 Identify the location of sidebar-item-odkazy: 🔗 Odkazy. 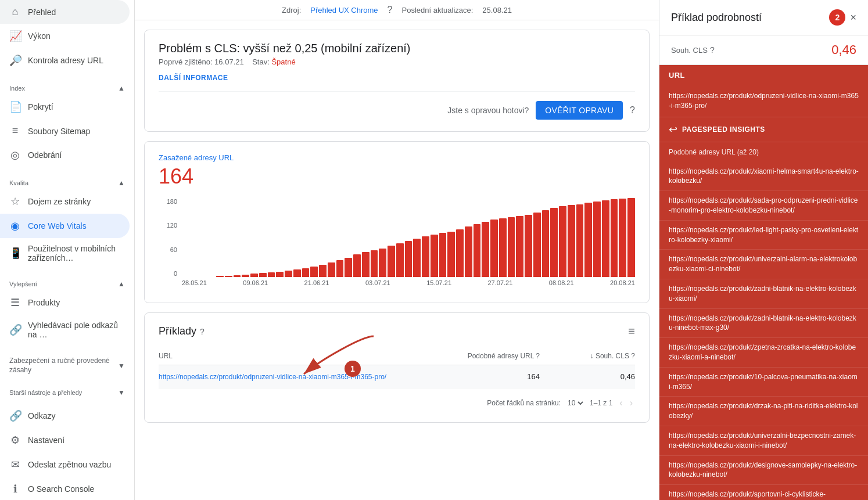
(65, 416).